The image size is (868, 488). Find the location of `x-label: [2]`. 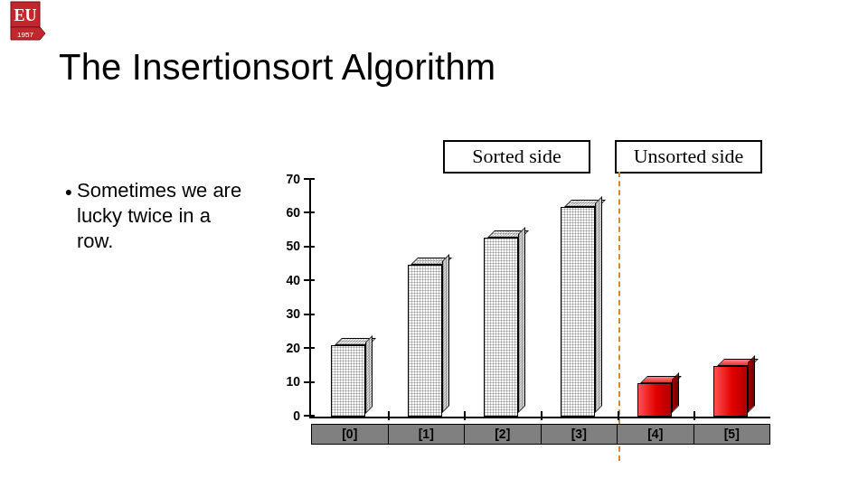

x-label: [2] is located at coordinates (503, 434).